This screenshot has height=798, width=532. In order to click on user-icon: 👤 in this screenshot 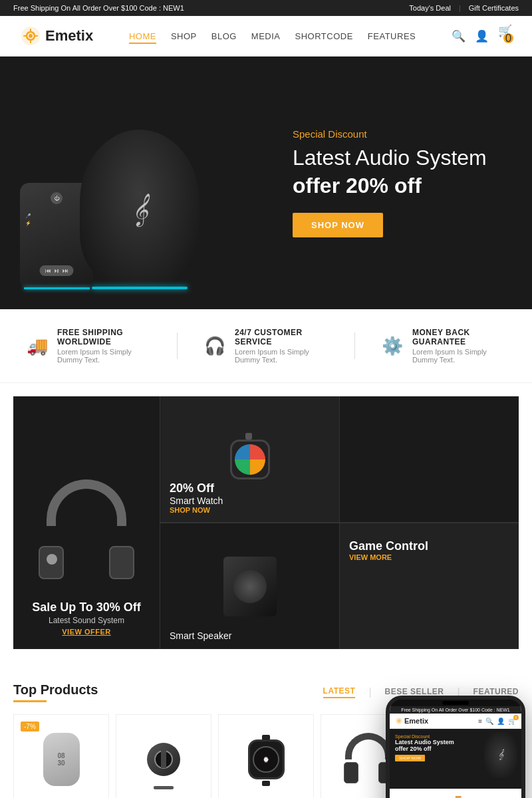, I will do `click(481, 36)`.